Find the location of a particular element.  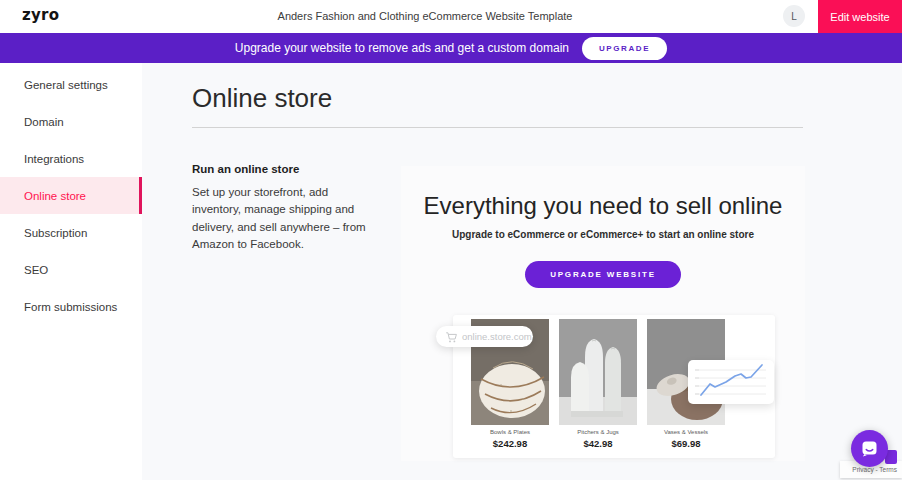

upgrade-banner-button: UPGRADE is located at coordinates (624, 48).